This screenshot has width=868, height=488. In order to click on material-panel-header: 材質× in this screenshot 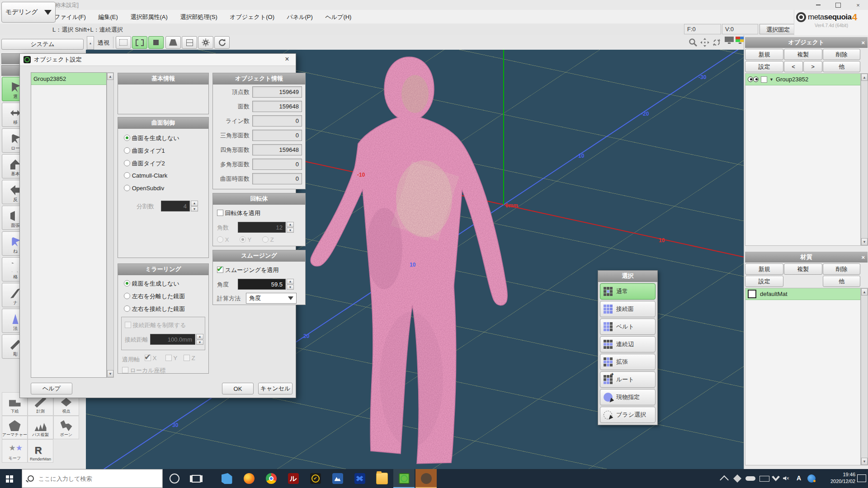, I will do `click(807, 257)`.